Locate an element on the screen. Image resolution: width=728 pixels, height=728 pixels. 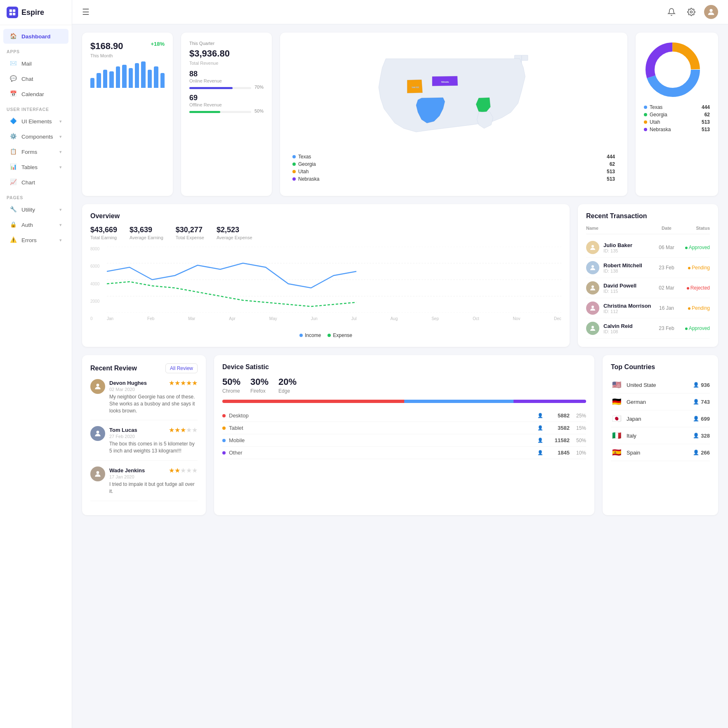
device-name: Desktop is located at coordinates (383, 416).